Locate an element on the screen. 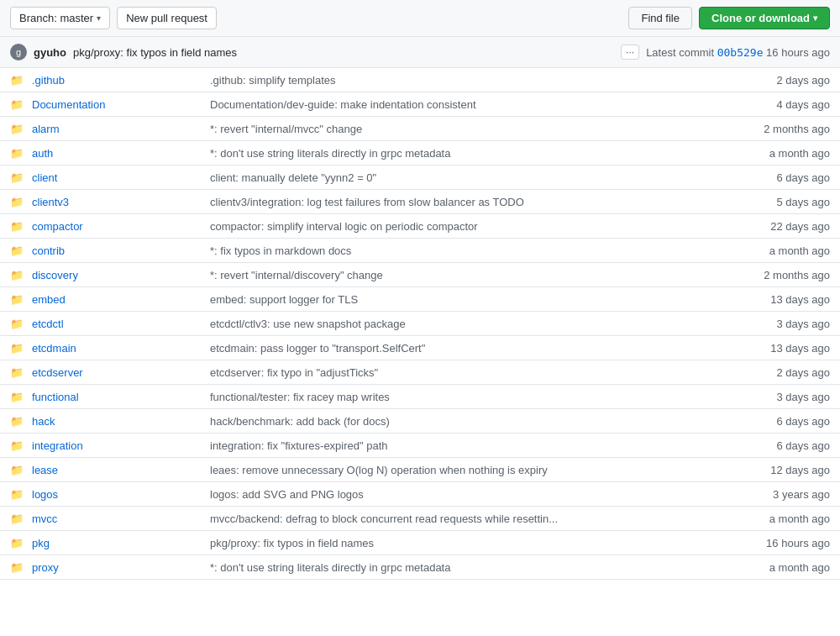 The image size is (840, 636). branch-selector: Branch: master ▾ is located at coordinates (60, 18).